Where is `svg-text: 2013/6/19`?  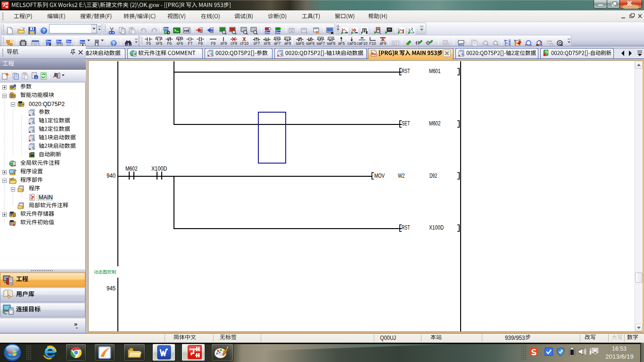
svg-text: 2013/6/19 is located at coordinates (619, 357).